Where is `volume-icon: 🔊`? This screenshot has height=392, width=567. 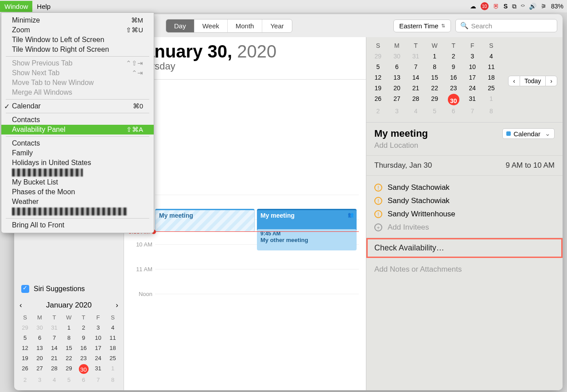
volume-icon: 🔊 is located at coordinates (532, 6).